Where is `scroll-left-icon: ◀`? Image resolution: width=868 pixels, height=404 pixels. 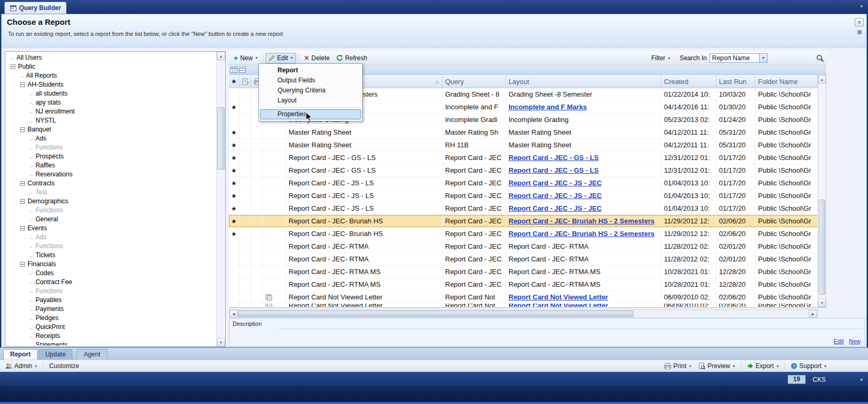
scroll-left-icon: ◀ is located at coordinates (234, 314).